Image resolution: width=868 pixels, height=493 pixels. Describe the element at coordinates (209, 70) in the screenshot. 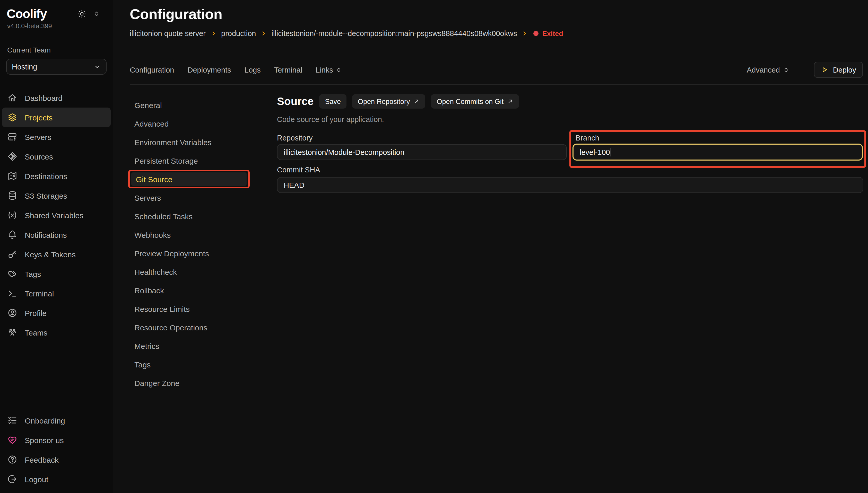

I see `tab-deployments: Deployments` at that location.